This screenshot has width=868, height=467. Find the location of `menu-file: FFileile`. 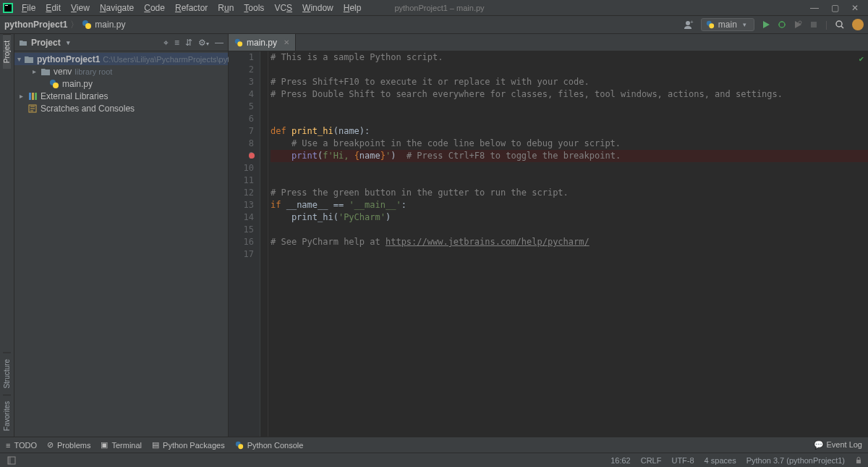

menu-file: FFileile is located at coordinates (29, 8).